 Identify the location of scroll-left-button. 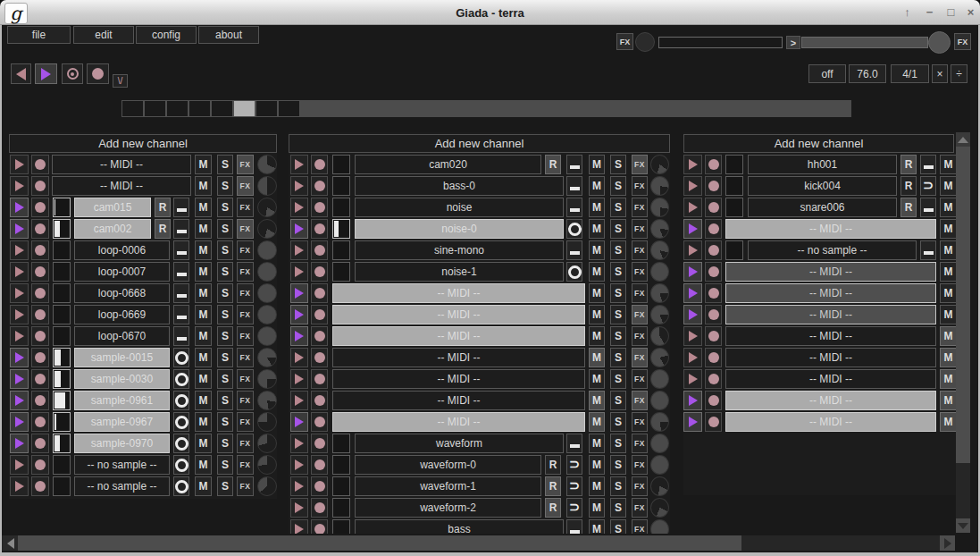
(11, 543).